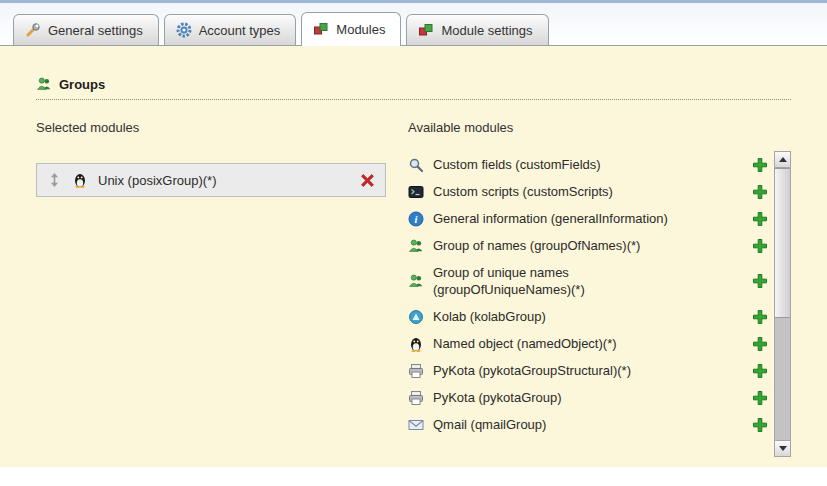 Image resolution: width=827 pixels, height=486 pixels. I want to click on mail-icon, so click(416, 425).